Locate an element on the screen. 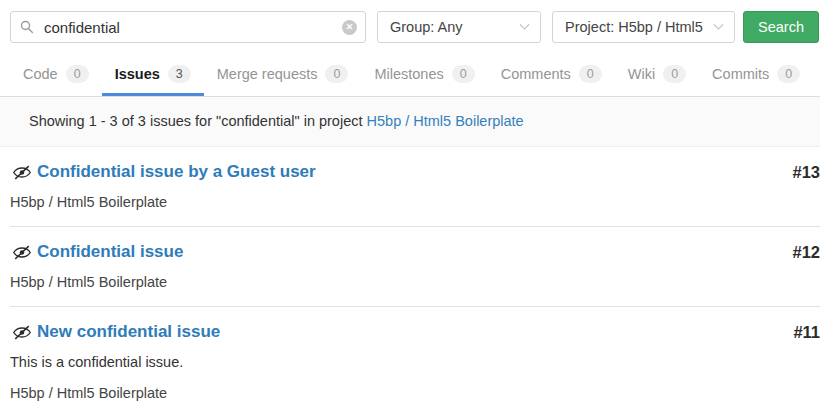 The image size is (835, 404). issue-id: #11 is located at coordinates (806, 332).